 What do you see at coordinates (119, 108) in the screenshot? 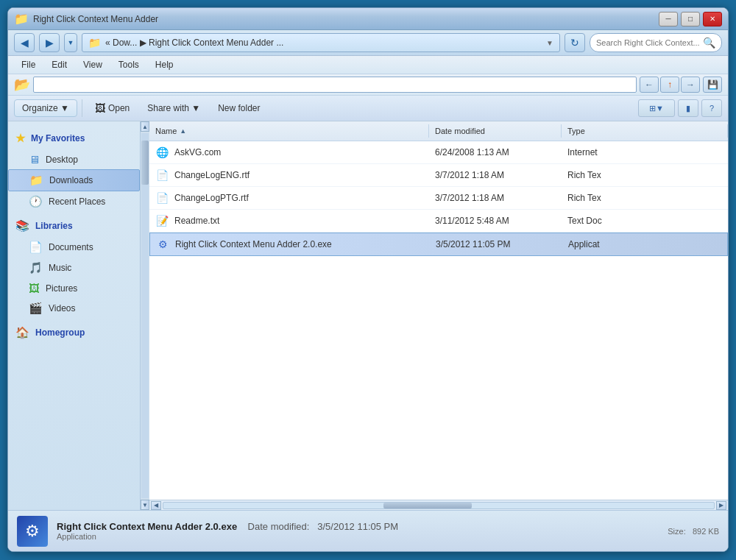
I see `open-label: Open` at bounding box center [119, 108].